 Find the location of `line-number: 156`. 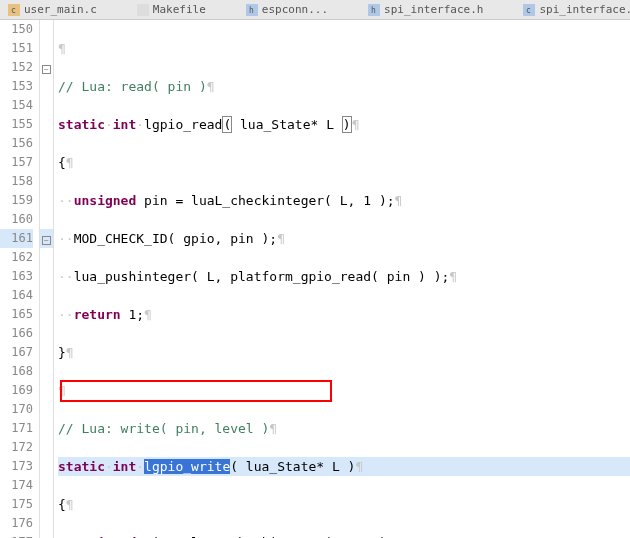

line-number: 156 is located at coordinates (16, 144).